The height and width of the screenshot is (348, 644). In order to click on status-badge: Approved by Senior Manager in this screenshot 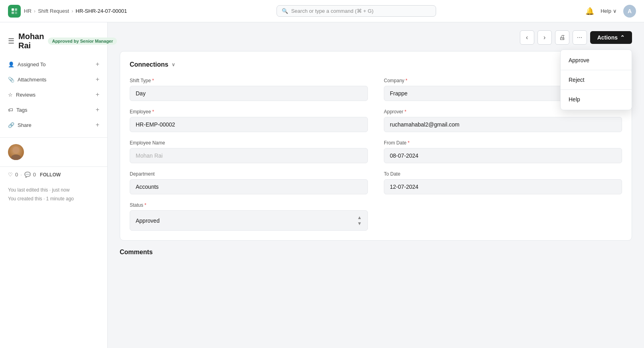, I will do `click(82, 41)`.